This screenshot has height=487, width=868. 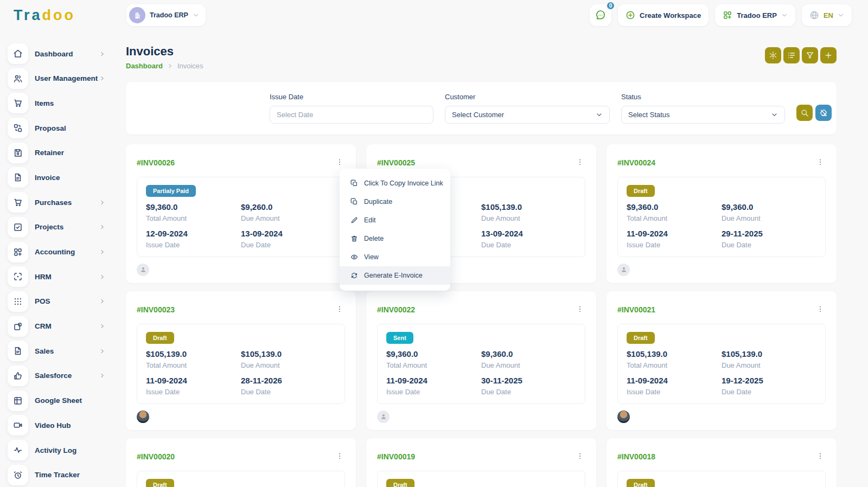 What do you see at coordinates (663, 15) in the screenshot?
I see `create-workspace-button: Create Workspace` at bounding box center [663, 15].